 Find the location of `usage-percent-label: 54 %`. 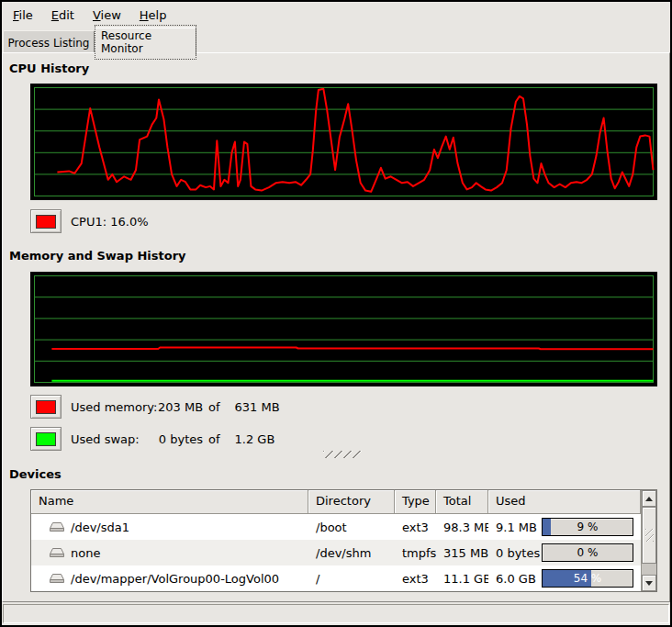

usage-percent-label: 54 % is located at coordinates (588, 578).